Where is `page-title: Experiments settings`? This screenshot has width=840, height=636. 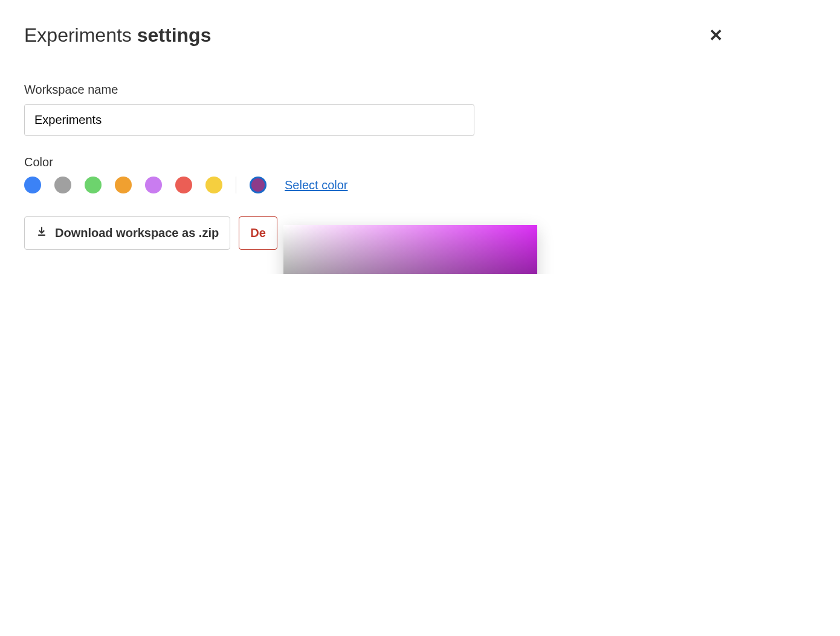 page-title: Experiments settings is located at coordinates (117, 35).